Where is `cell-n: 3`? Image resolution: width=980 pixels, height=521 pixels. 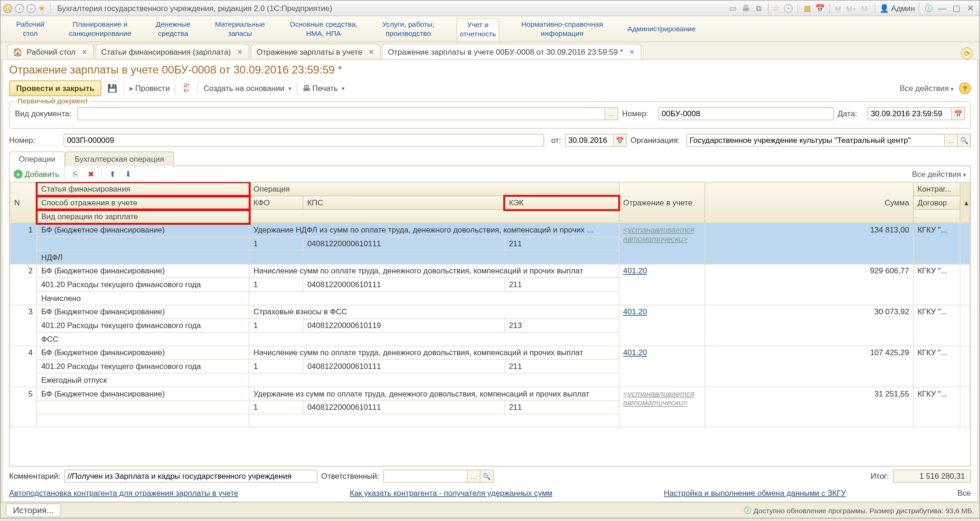
cell-n: 3 is located at coordinates (24, 325).